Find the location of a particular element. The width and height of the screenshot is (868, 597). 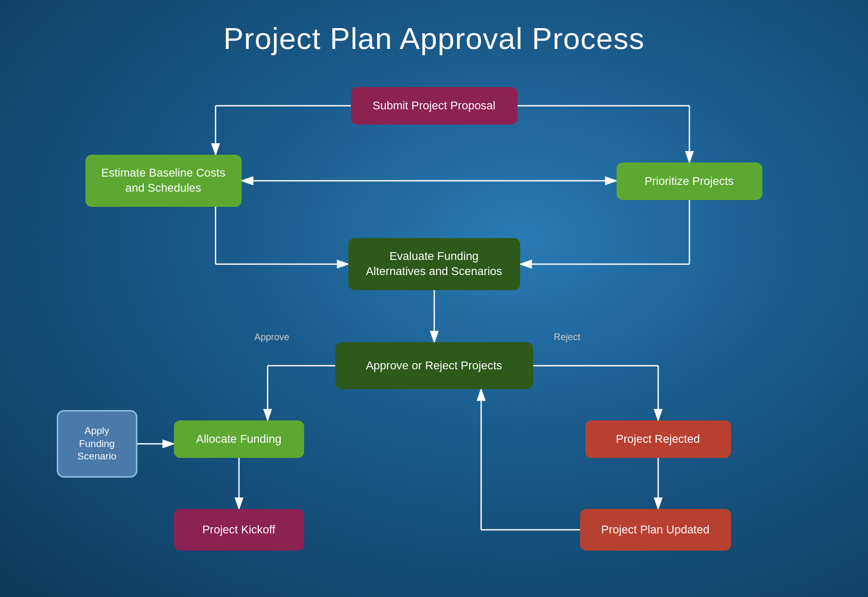

allocate-node: Allocate Funding is located at coordinates (239, 439).